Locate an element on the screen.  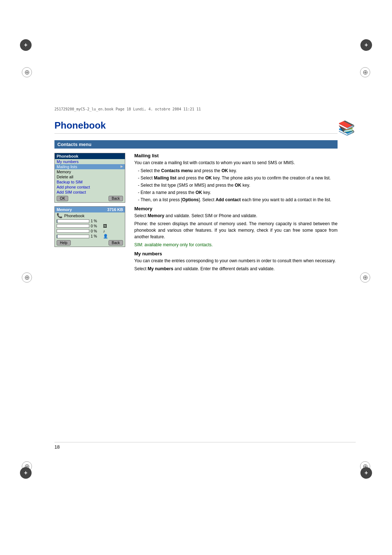
reg-mark-mid-right is located at coordinates (365, 278).